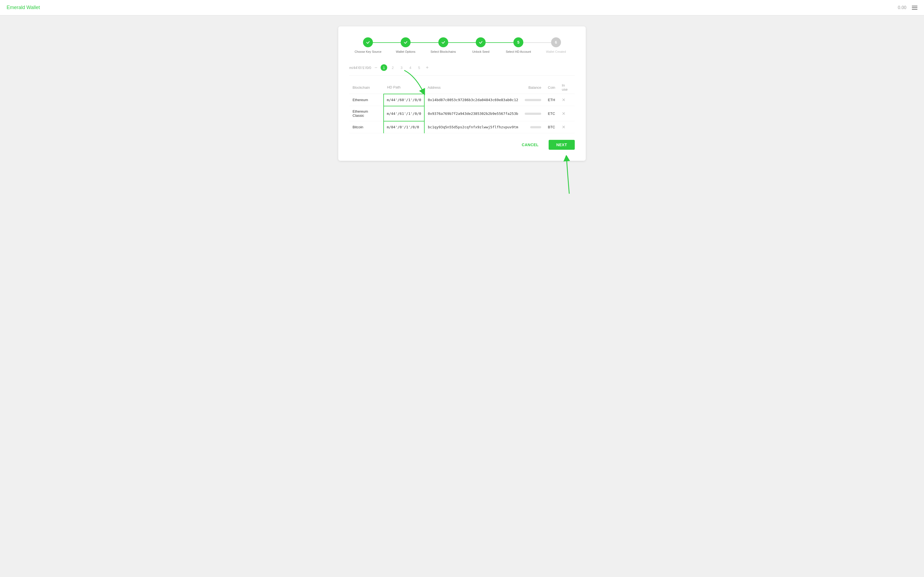 This screenshot has height=577, width=924. What do you see at coordinates (368, 45) in the screenshot?
I see `step-1: Choose Key Source` at bounding box center [368, 45].